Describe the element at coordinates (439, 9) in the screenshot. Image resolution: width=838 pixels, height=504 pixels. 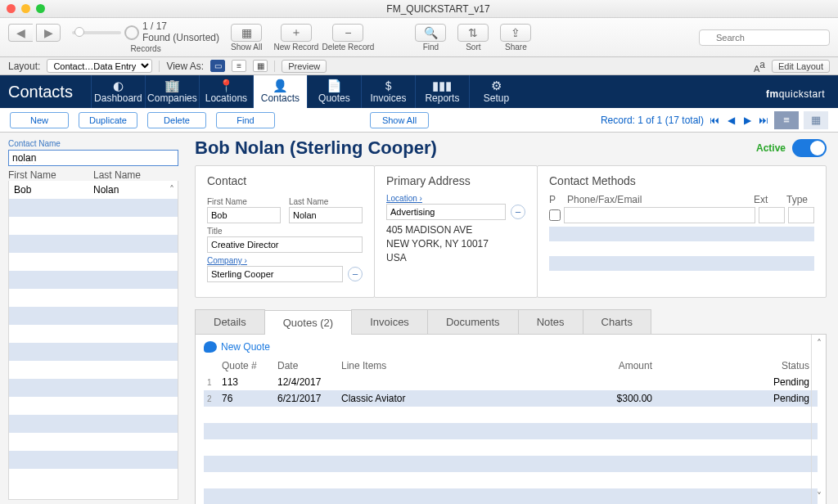
I see `window-title: FM_QUICKSTART_v17` at that location.